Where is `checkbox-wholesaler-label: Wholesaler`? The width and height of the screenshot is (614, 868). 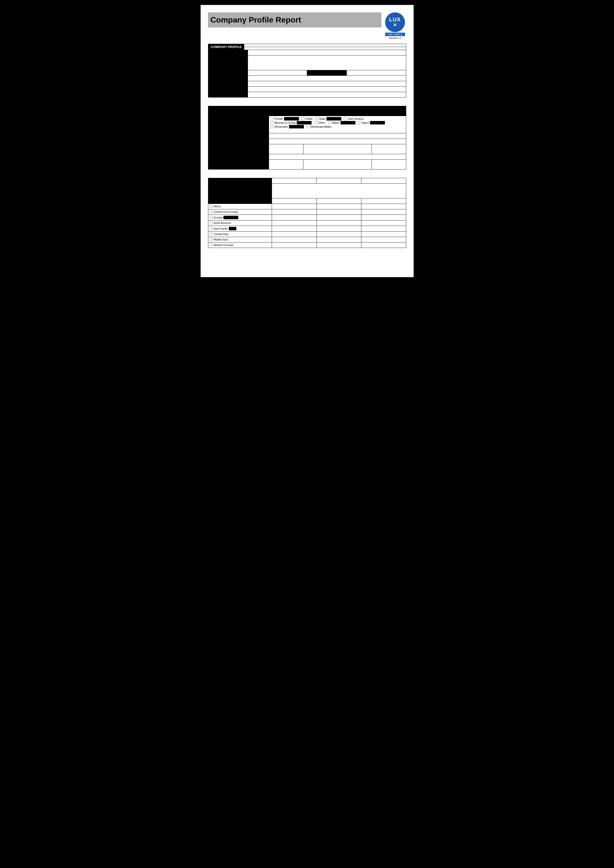
checkbox-wholesaler-label: Wholesaler is located at coordinates (281, 127).